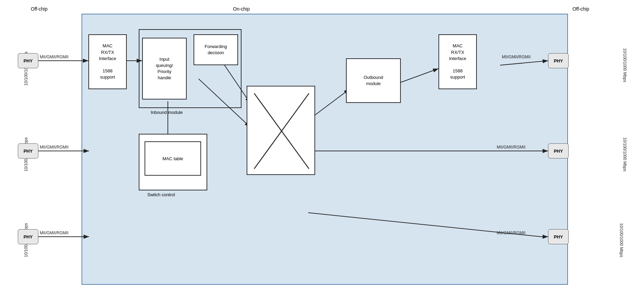 Image resolution: width=644 pixels, height=294 pixels. Describe the element at coordinates (282, 131) in the screenshot. I see `crossbar-svg` at that location.